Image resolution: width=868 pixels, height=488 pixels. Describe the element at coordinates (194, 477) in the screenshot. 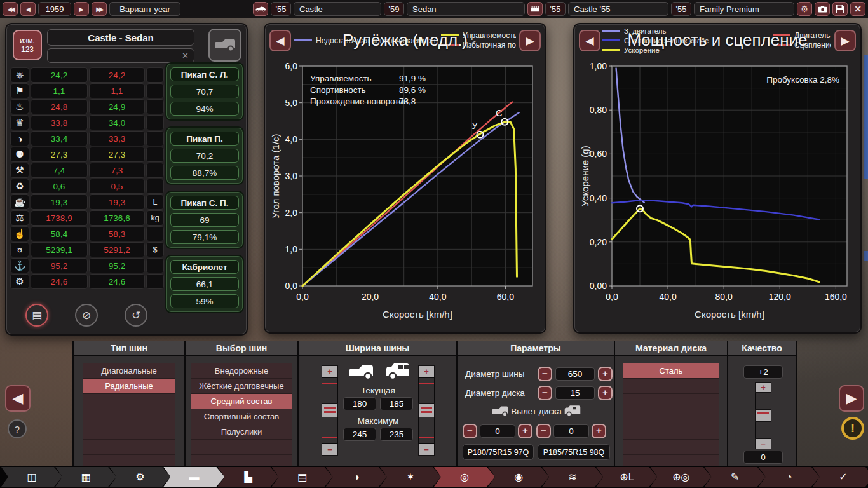

I see `designer-tab: ▬` at that location.